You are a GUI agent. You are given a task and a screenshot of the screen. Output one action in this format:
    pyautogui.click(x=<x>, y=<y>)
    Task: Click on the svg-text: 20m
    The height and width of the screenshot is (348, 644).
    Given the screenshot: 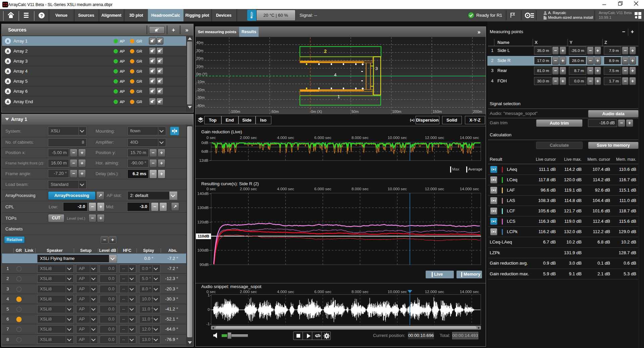 What is the action you would take?
    pyautogui.click(x=200, y=58)
    